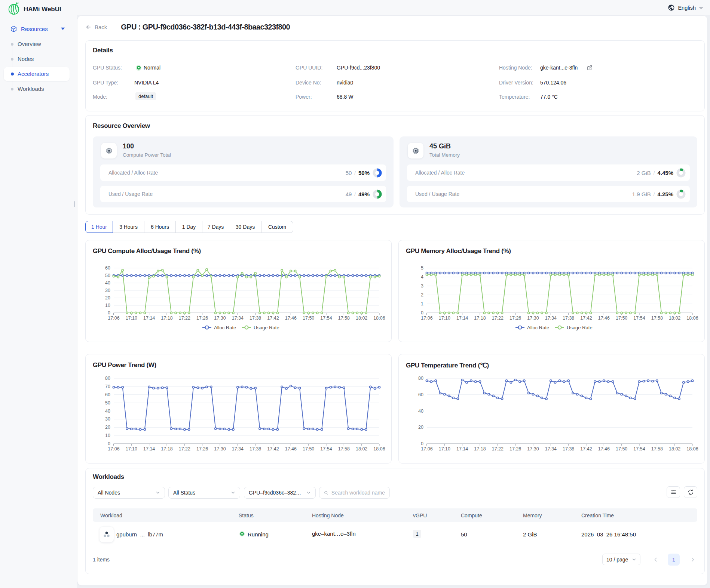 This screenshot has width=710, height=588. I want to click on svg-text: 4, so click(422, 277).